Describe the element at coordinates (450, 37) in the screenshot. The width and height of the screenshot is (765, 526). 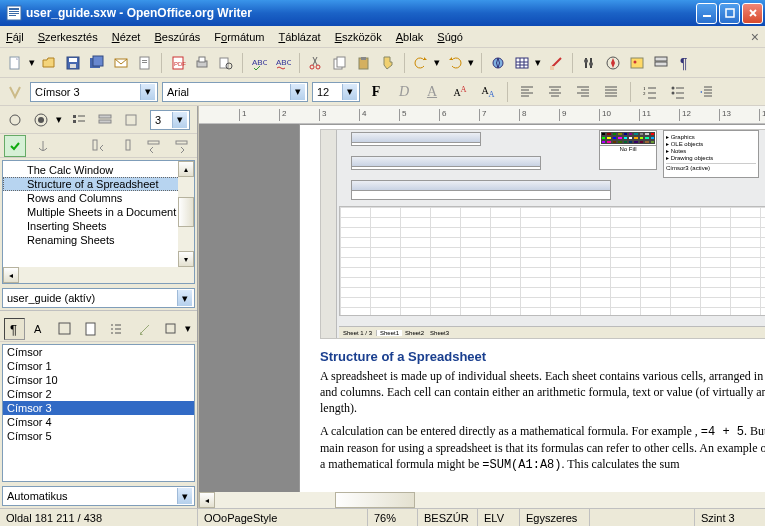
I see `menu-help: Súgó` at that location.